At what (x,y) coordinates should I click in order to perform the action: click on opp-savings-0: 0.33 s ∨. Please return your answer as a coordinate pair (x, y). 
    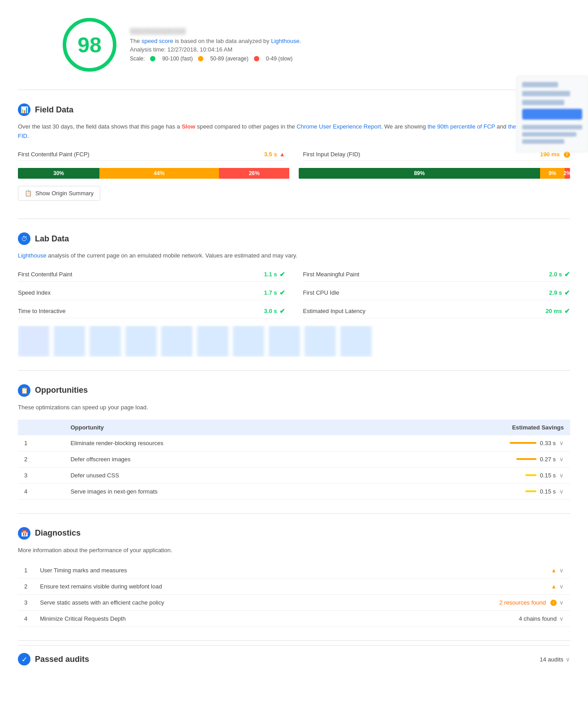
    Looking at the image, I should click on (472, 443).